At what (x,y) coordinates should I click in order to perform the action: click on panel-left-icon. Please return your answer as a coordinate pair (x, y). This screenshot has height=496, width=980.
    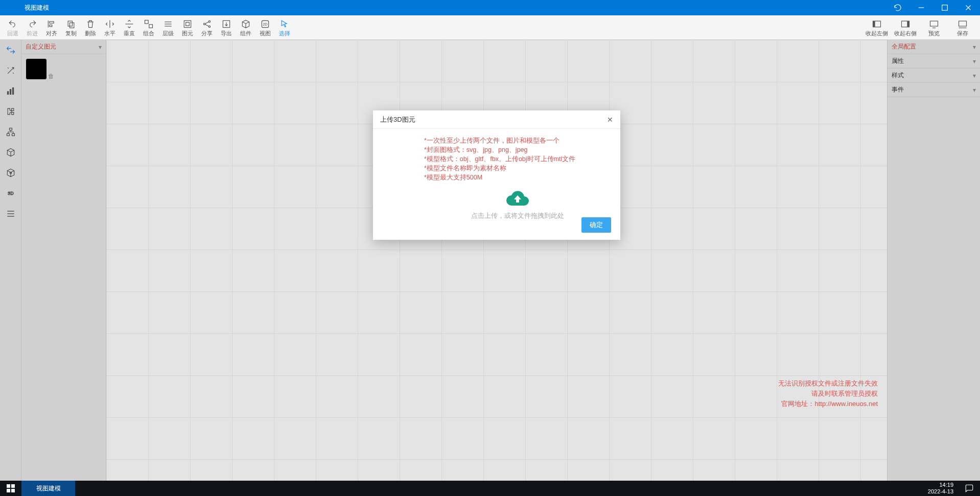
    Looking at the image, I should click on (877, 24).